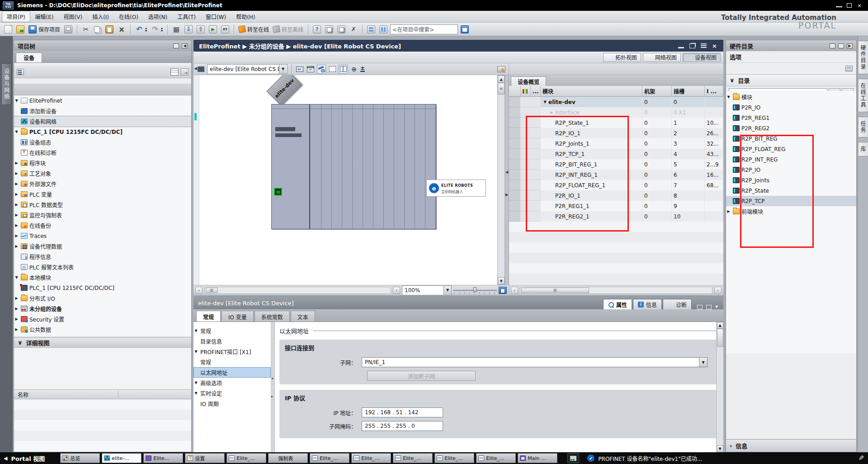 This screenshot has width=868, height=464. What do you see at coordinates (616, 102) in the screenshot?
I see `device-overview-row: ▼elite-dev 0 0` at bounding box center [616, 102].